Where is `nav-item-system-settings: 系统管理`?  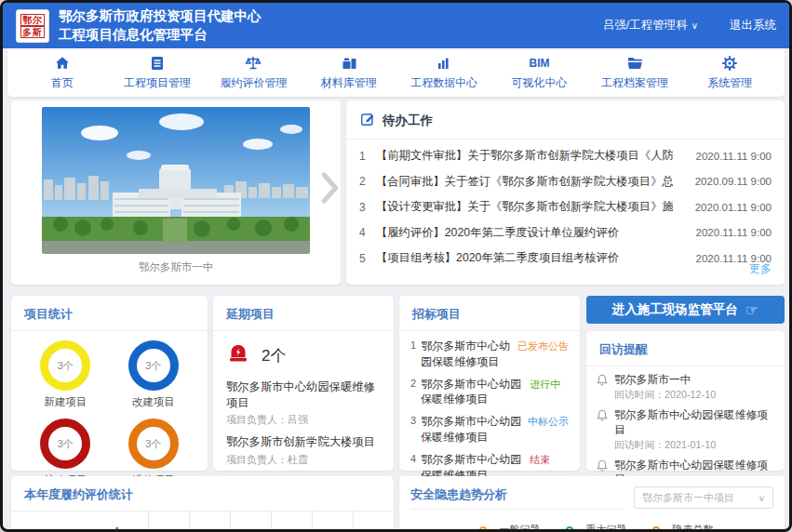
nav-item-system-settings: 系统管理 is located at coordinates (730, 73).